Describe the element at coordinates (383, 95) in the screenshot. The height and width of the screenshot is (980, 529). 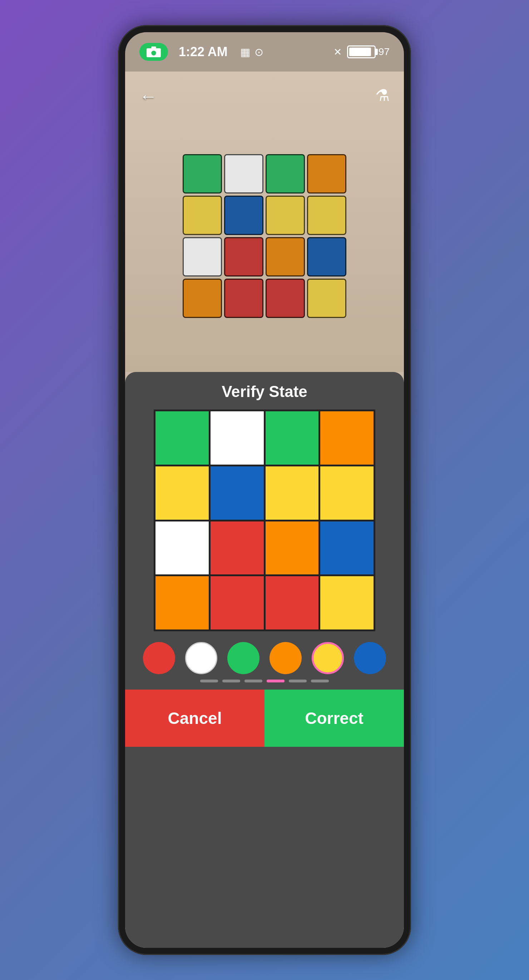
I see `filter-button: ⚗` at that location.